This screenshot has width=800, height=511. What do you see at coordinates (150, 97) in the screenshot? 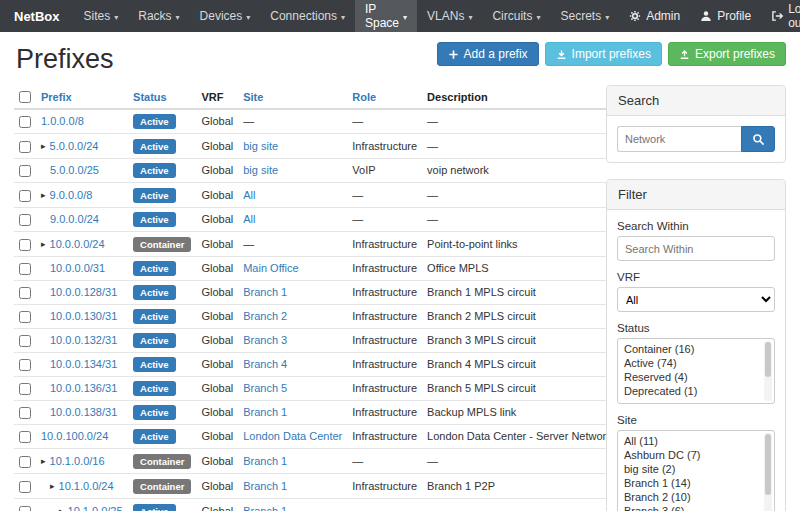
I see `column-label-status: Status` at bounding box center [150, 97].